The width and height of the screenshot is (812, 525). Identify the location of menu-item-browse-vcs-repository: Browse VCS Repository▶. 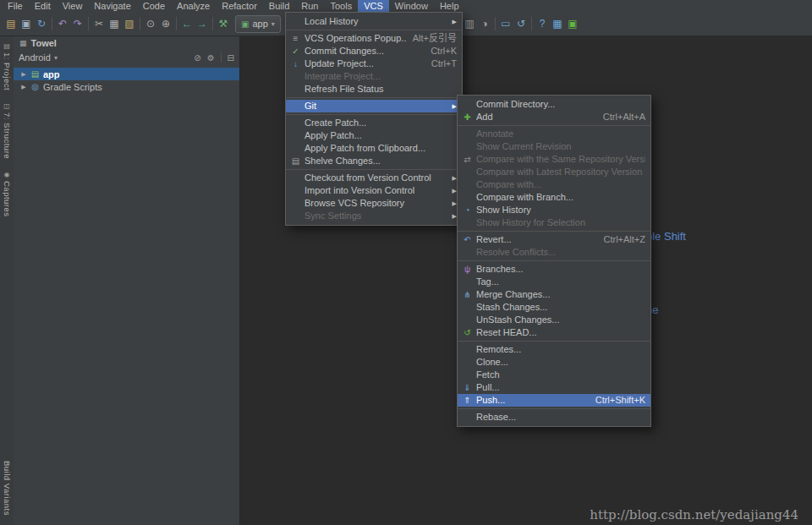
(374, 203).